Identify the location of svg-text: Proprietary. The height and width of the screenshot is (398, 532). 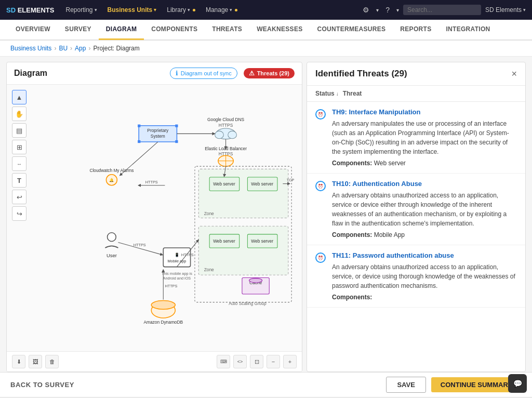
(158, 130).